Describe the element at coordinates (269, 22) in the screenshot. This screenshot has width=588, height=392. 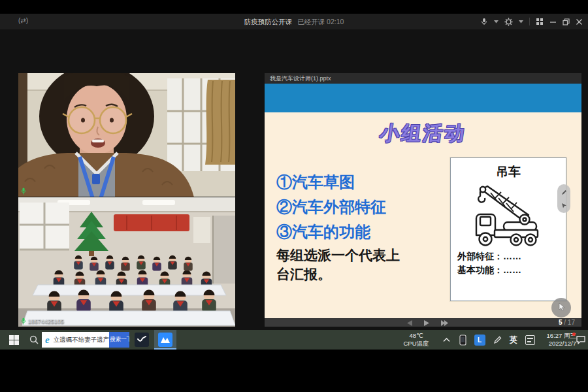
I see `meeting-name: 防疫预防公开课` at that location.